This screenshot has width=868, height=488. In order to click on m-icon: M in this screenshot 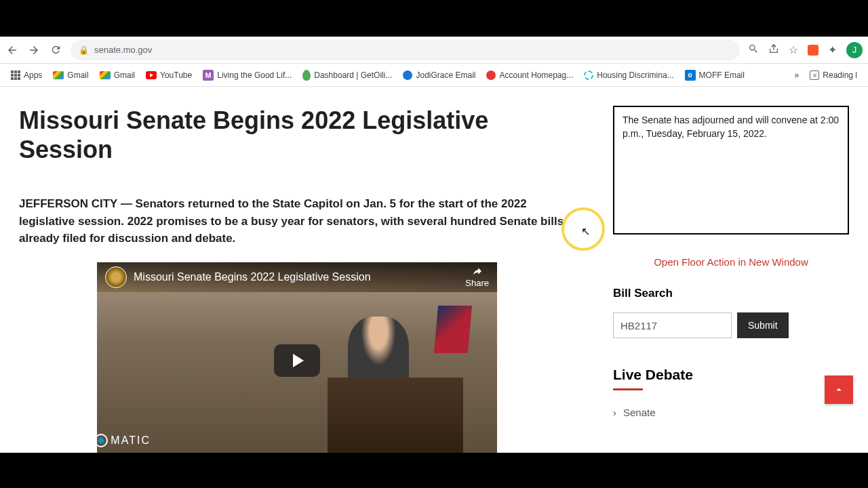, I will do `click(208, 75)`.